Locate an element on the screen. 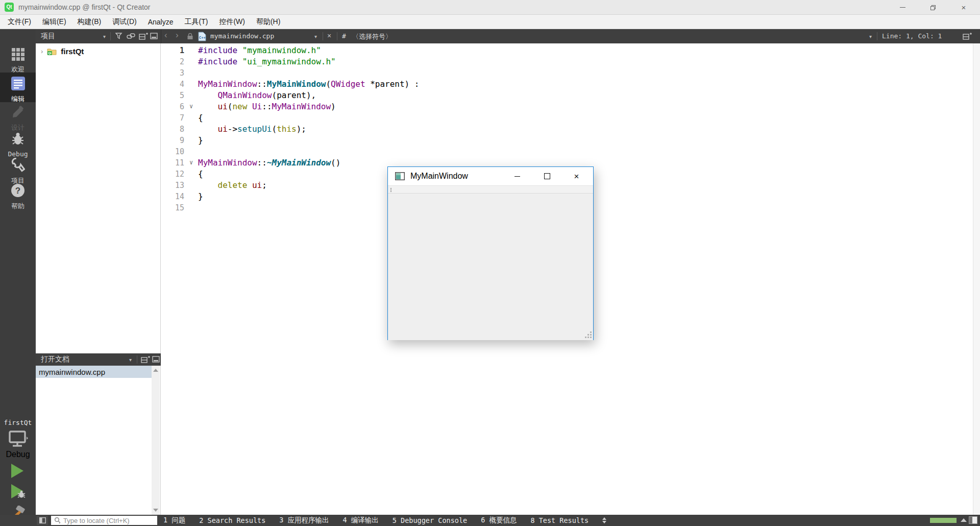 This screenshot has height=526, width=980. code-line-1: 1#include "mymainwindow.h" is located at coordinates (567, 51).